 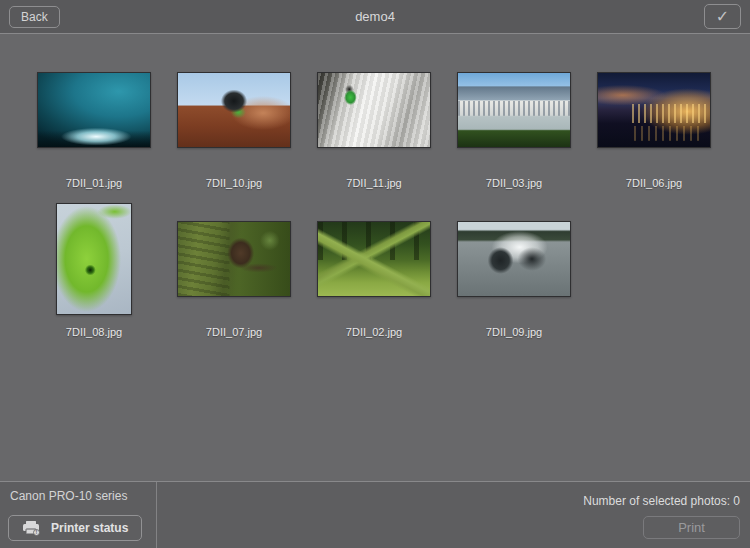 I want to click on selected-count: Number of selected photos: 0, so click(x=662, y=501).